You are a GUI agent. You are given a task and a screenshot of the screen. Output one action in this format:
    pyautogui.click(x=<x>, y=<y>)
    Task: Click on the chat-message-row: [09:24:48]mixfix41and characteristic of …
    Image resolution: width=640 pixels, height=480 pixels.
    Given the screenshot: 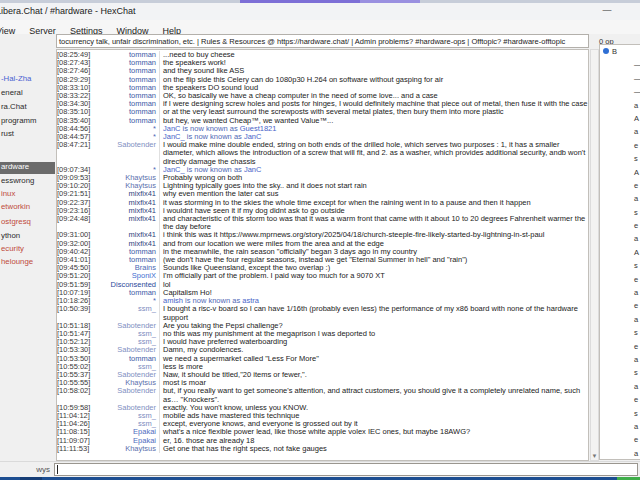 What is the action you would take?
    pyautogui.click(x=322, y=223)
    